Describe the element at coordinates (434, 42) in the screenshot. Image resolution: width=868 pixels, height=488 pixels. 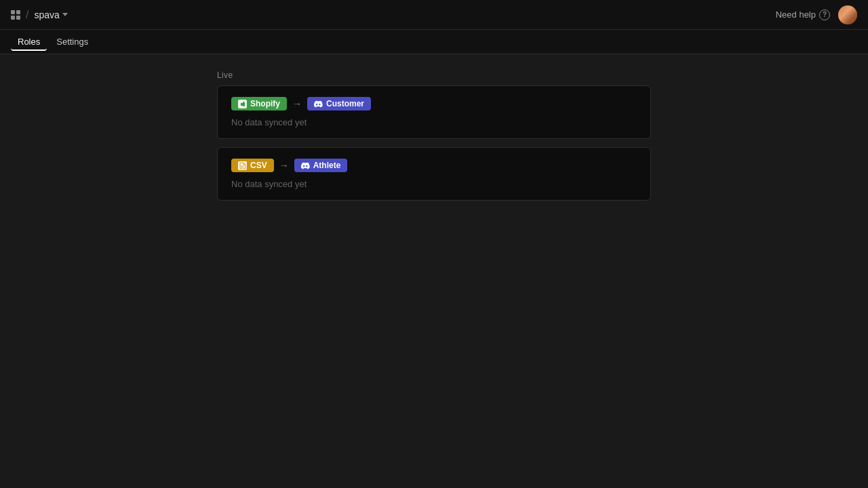
I see `subnav: Roles Settings` at that location.